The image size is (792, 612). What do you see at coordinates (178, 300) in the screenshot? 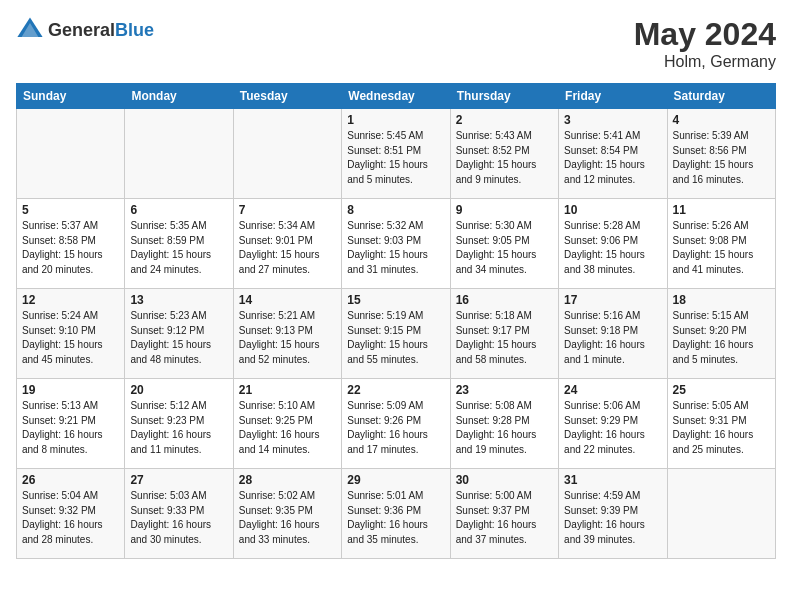
I see `day-number: 13` at bounding box center [178, 300].